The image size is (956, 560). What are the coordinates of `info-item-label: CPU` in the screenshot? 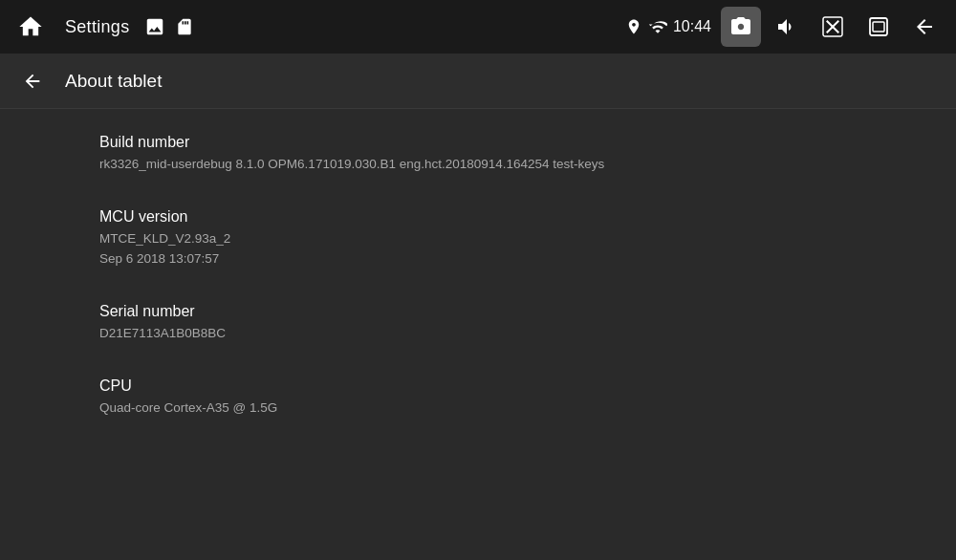 It's located at (516, 386).